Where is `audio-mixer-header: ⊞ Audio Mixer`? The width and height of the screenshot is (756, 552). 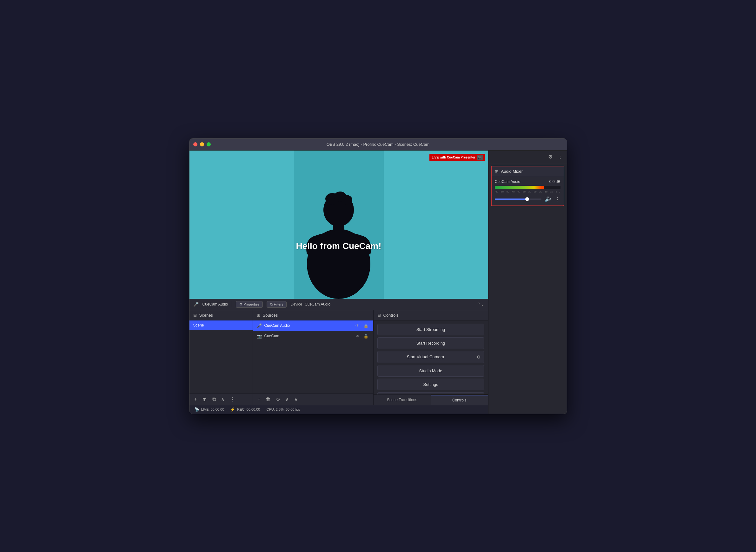
audio-mixer-header: ⊞ Audio Mixer is located at coordinates (528, 172).